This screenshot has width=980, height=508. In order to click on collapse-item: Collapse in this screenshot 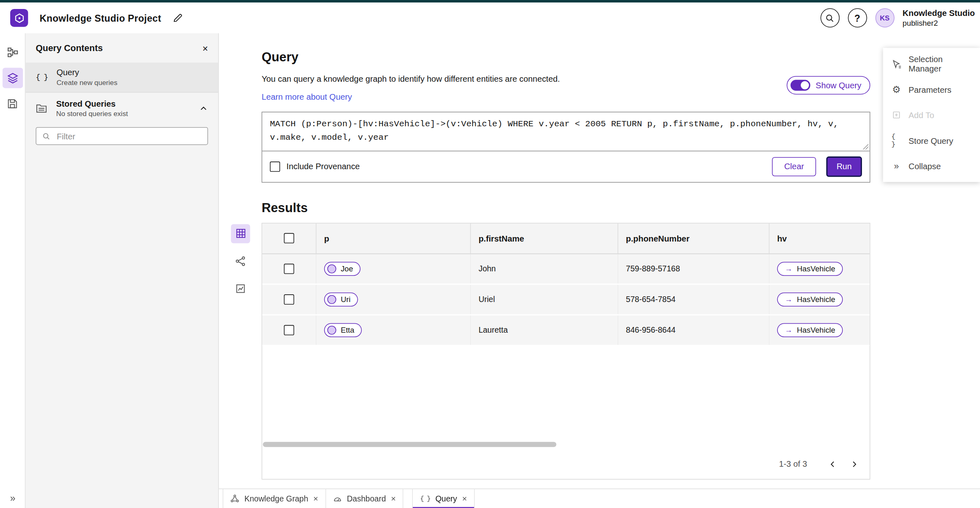, I will do `click(932, 166)`.